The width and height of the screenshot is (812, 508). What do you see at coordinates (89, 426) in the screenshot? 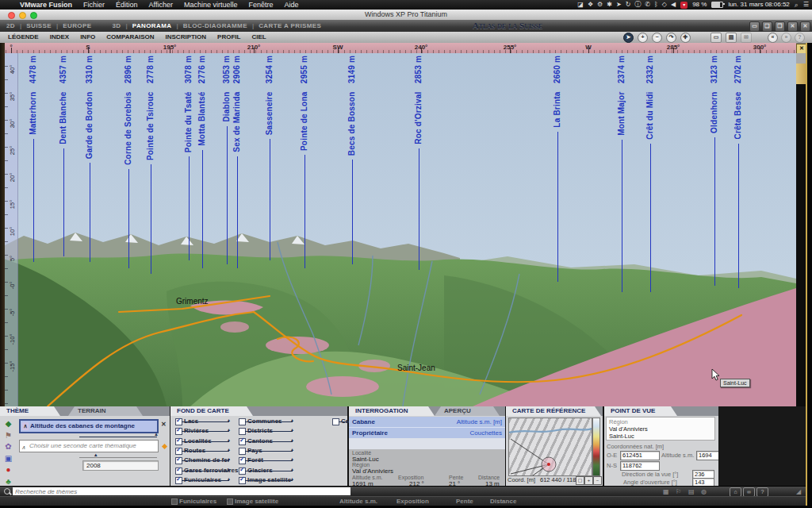
I see `selected-theme-box: ∧ Altitude des cabanes de montagne` at bounding box center [89, 426].